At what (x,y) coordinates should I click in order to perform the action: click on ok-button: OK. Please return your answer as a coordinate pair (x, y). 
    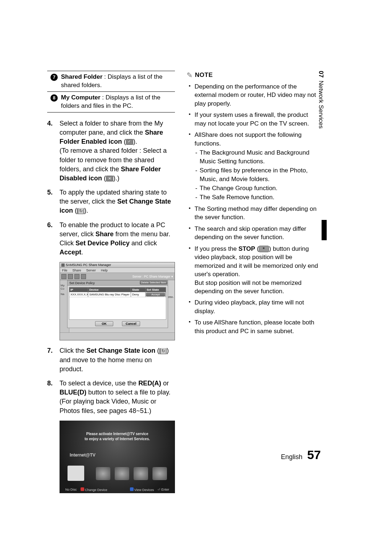
    Looking at the image, I should click on (104, 324).